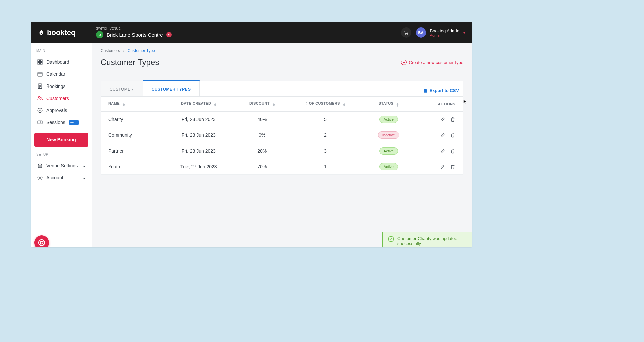 The height and width of the screenshot is (342, 644). I want to click on cell-name: Partner, so click(131, 151).